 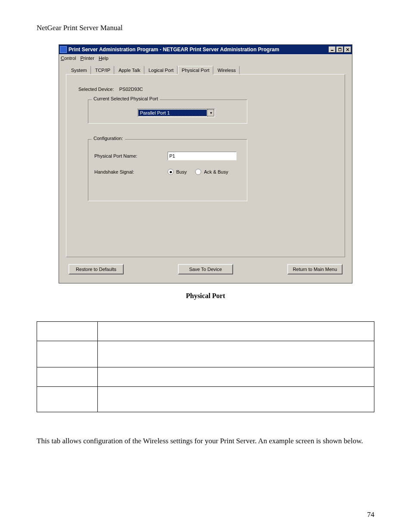 I want to click on selected-device: Selected Device: PS02D93C, so click(x=207, y=89).